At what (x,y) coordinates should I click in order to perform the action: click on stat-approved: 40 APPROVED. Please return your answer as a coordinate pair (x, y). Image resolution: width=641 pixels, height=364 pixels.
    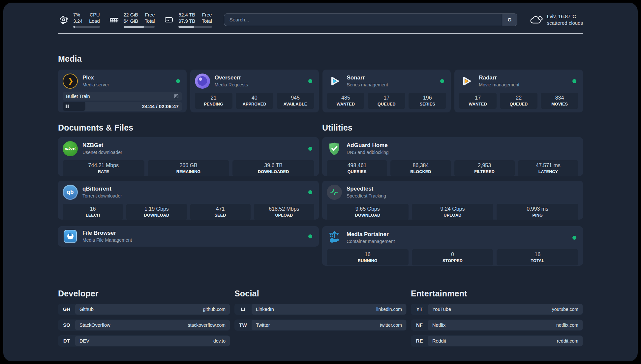
    Looking at the image, I should click on (255, 101).